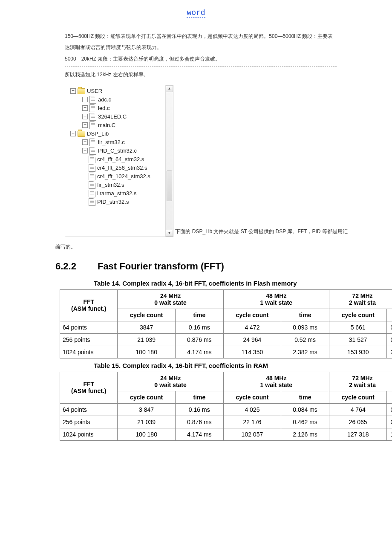 The width and height of the screenshot is (392, 555). I want to click on table-cell: 31 527, so click(358, 339).